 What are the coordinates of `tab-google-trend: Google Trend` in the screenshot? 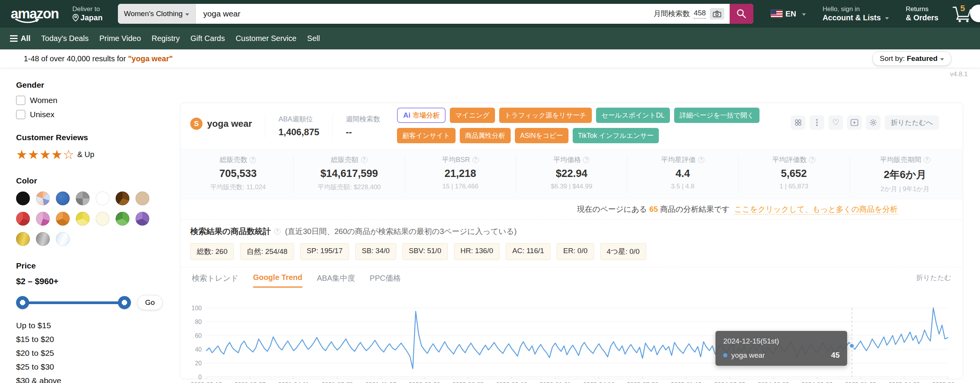 It's located at (278, 280).